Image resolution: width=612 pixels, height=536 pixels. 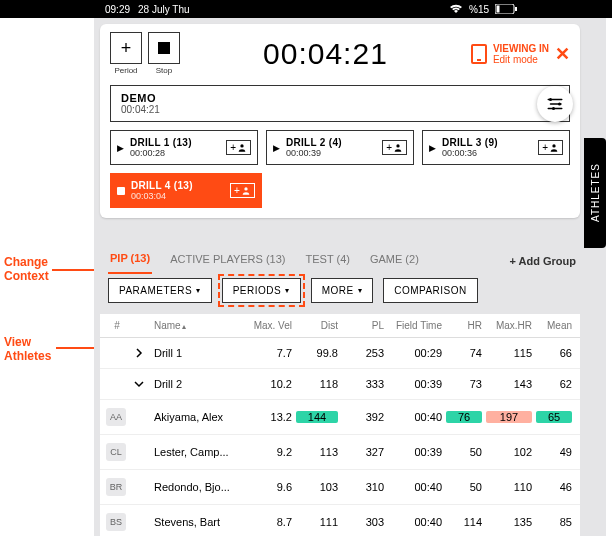 I want to click on drill-card: ▶DRILL 3 (9)00:00:36+, so click(x=496, y=148).